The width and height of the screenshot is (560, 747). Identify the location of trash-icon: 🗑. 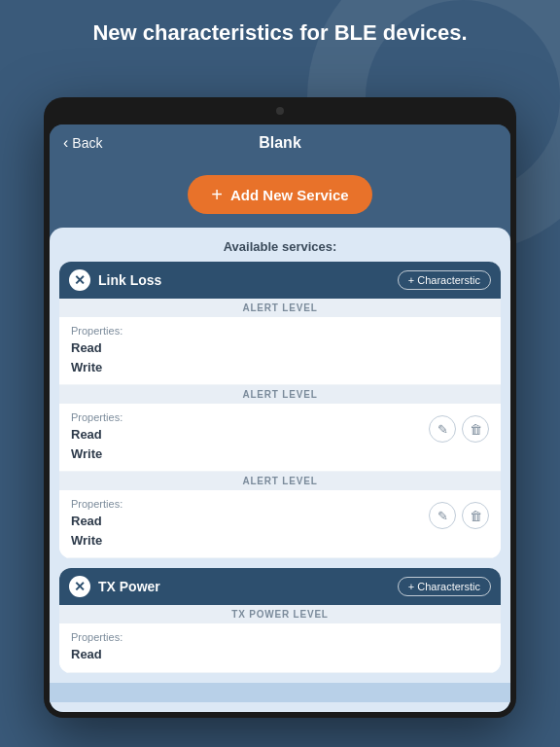
(476, 430).